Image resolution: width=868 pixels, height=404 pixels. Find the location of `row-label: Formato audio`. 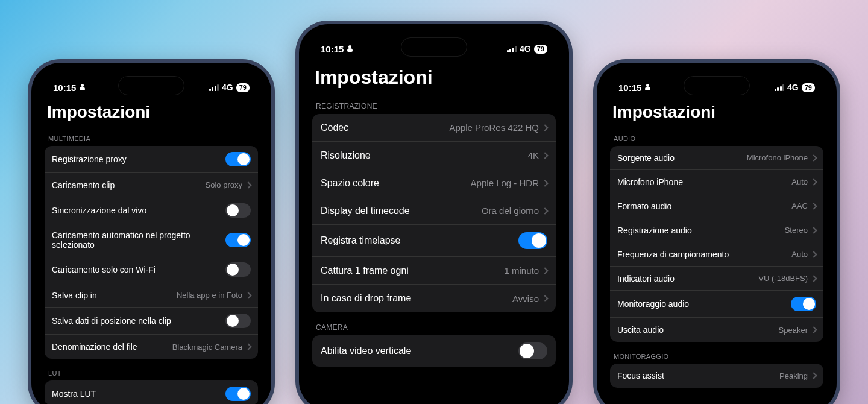

row-label: Formato audio is located at coordinates (644, 206).